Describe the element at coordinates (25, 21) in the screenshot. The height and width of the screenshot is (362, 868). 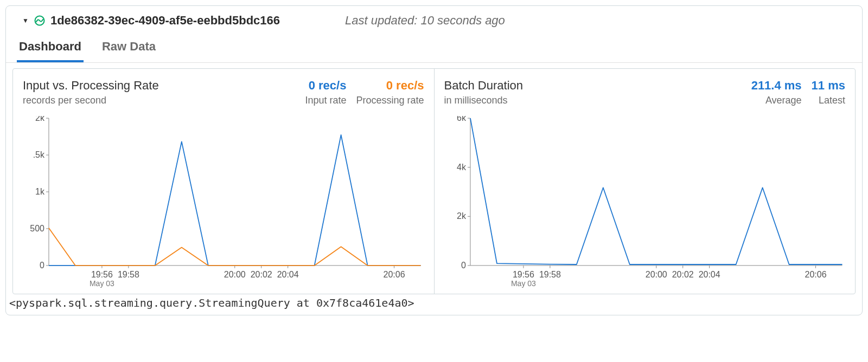
I see `collapse-caret-icon: ▼` at that location.